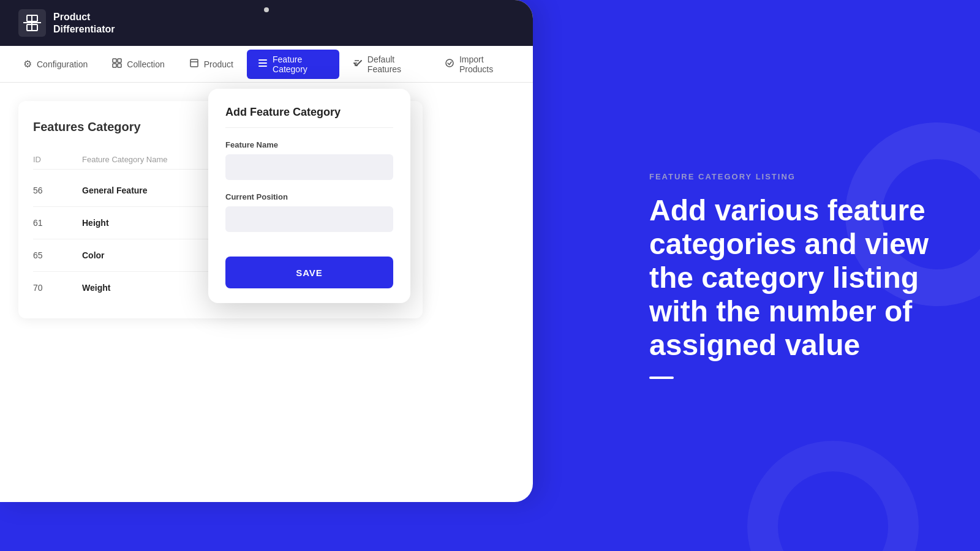 This screenshot has width=980, height=551. What do you see at coordinates (146, 64) in the screenshot?
I see `tab-collection-label: Collection` at bounding box center [146, 64].